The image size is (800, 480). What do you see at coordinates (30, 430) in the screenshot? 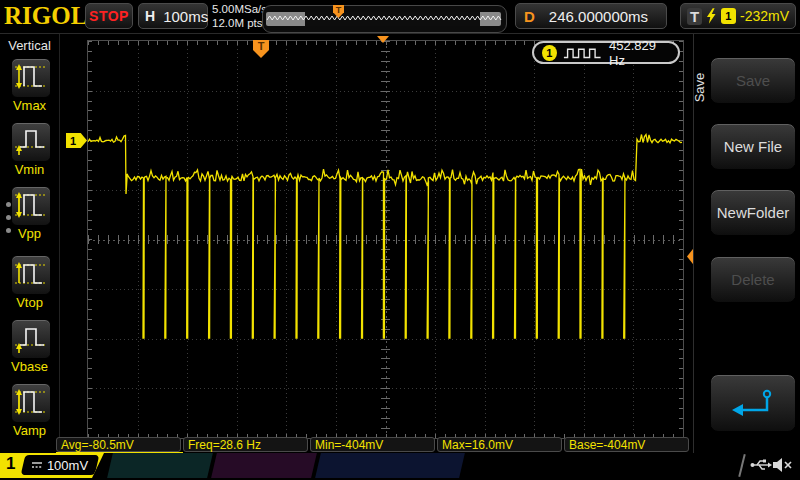
I see `vamp-label: Vamp` at bounding box center [30, 430].